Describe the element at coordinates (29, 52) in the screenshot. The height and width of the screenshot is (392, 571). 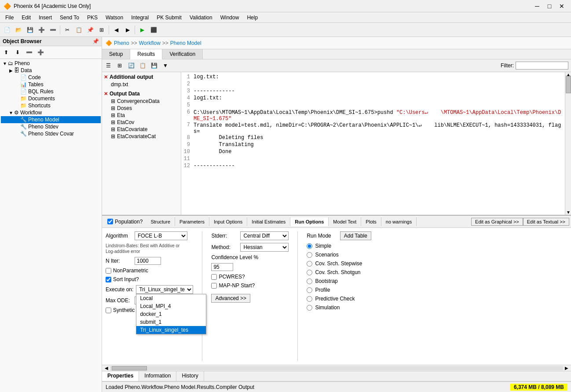
I see `ob-collapse: ➖` at that location.